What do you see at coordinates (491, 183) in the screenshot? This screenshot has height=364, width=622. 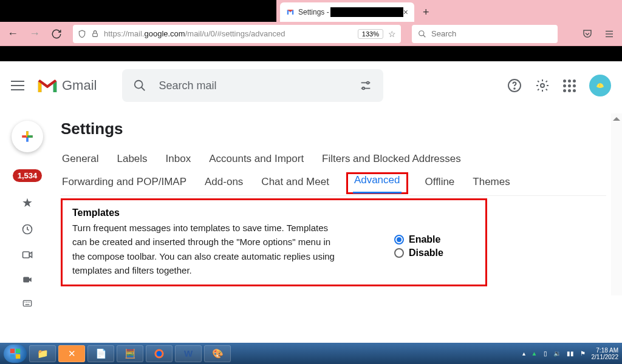 I see `tab-themes: Themes` at bounding box center [491, 183].